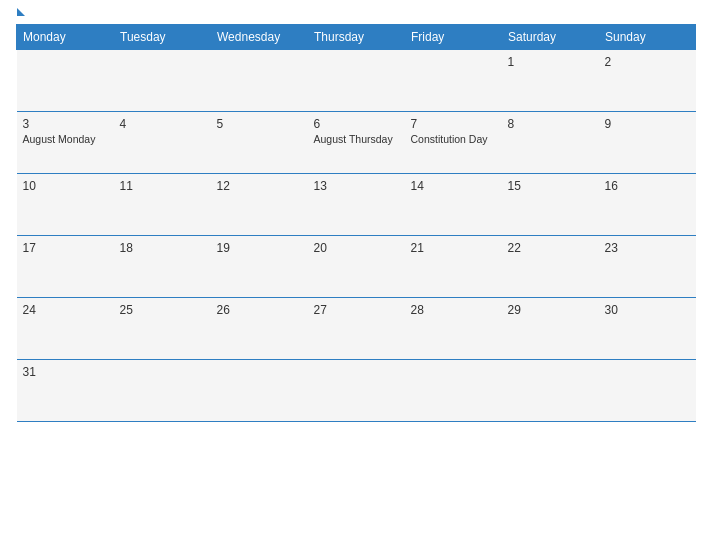  Describe the element at coordinates (260, 267) in the screenshot. I see `calendar-cell: 19` at that location.